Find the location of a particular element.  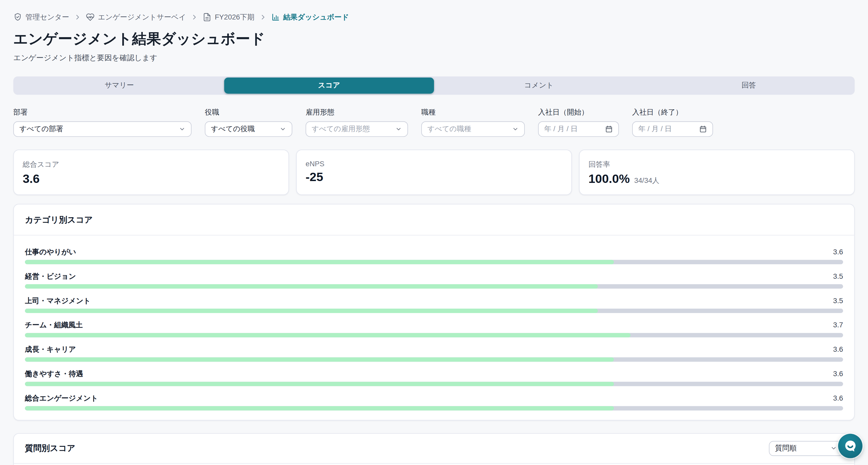

tab-comments: コメント is located at coordinates (539, 86).